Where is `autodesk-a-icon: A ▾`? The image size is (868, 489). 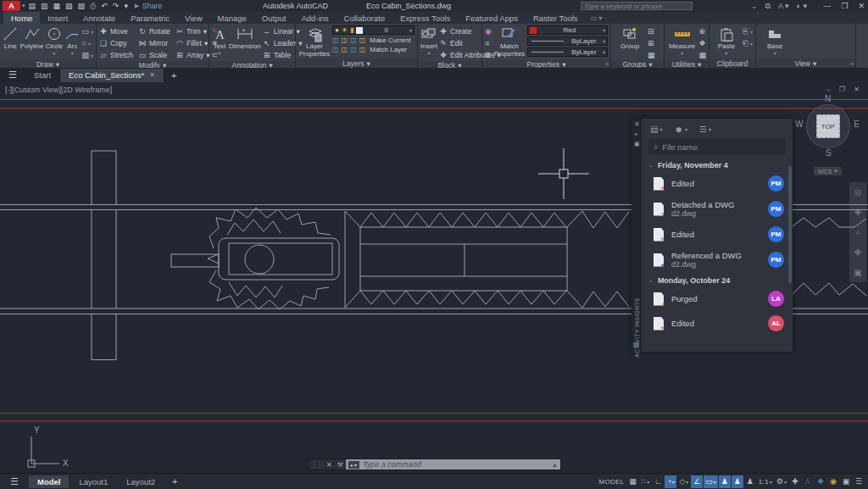 autodesk-a-icon: A ▾ is located at coordinates (783, 6).